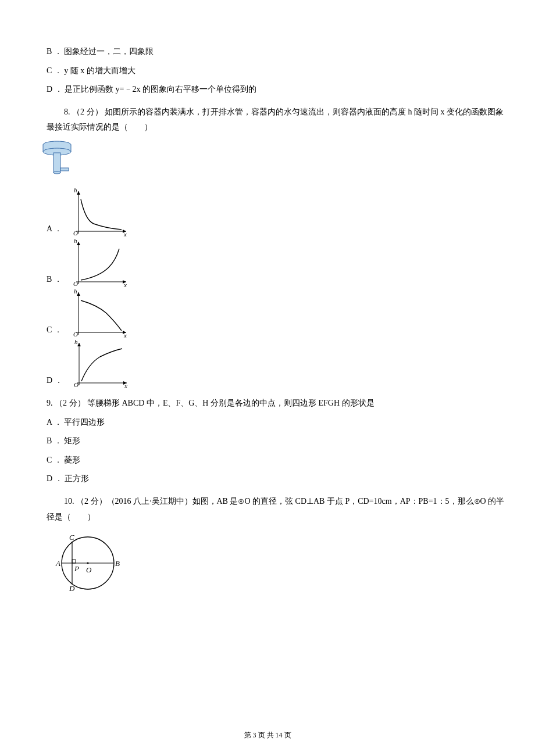  What do you see at coordinates (58, 564) in the screenshot?
I see `svg-text: A` at bounding box center [58, 564].